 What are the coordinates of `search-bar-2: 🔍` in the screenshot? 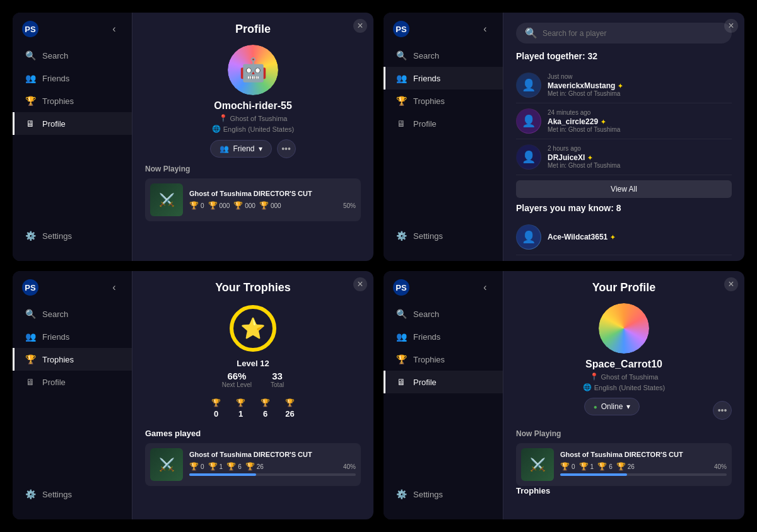 It's located at (624, 33).